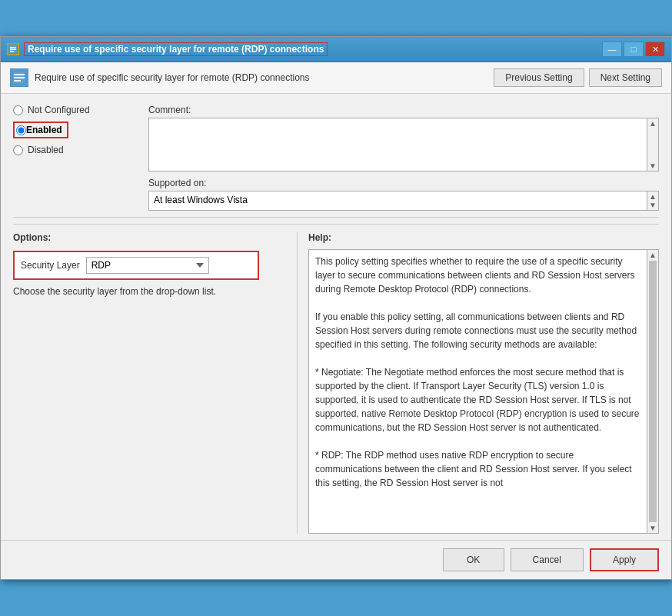 The image size is (672, 616). I want to click on previous-setting-button: Previous Setting, so click(538, 78).